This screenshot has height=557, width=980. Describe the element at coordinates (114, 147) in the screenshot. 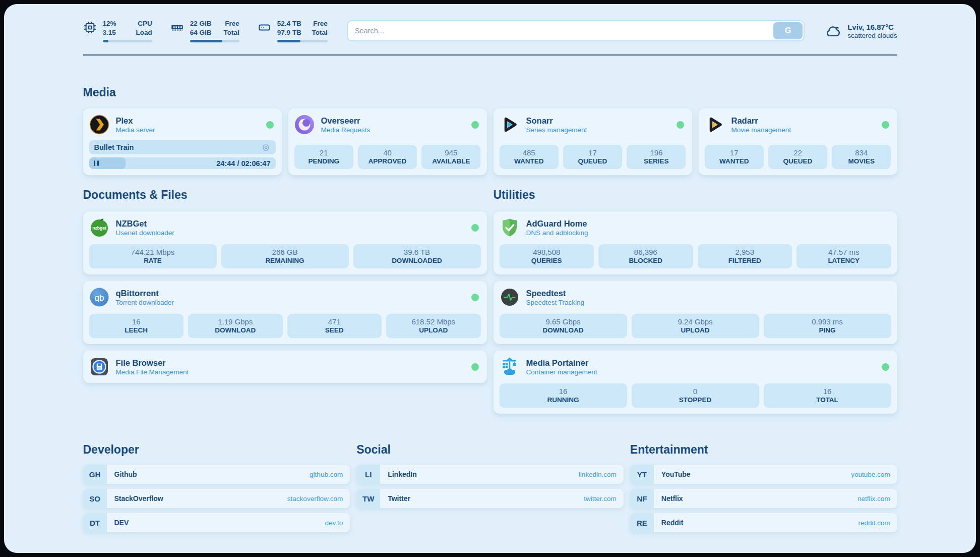

I see `now-playing-title: Bullet Train` at that location.